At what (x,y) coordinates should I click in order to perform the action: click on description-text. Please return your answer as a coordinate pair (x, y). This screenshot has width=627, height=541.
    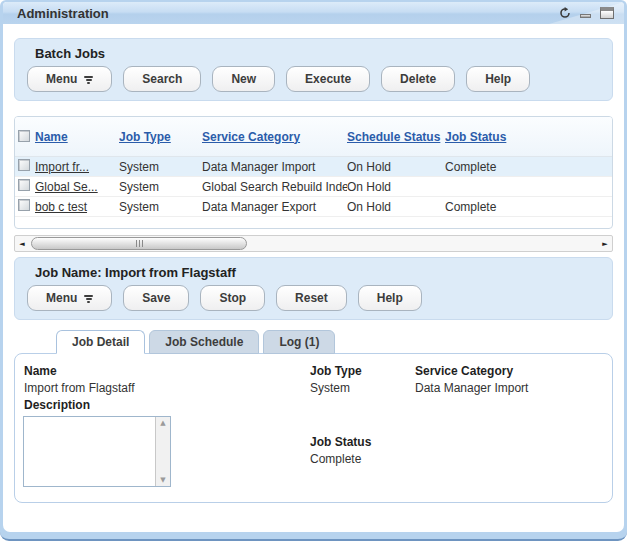
    Looking at the image, I should click on (90, 452).